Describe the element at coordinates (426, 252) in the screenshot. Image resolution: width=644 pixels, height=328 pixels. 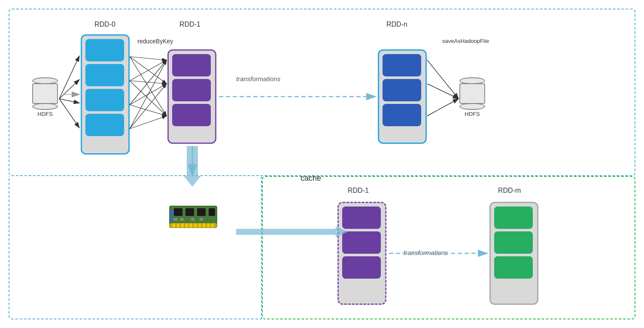
I see `transformations-bottom-label: transformations` at that location.